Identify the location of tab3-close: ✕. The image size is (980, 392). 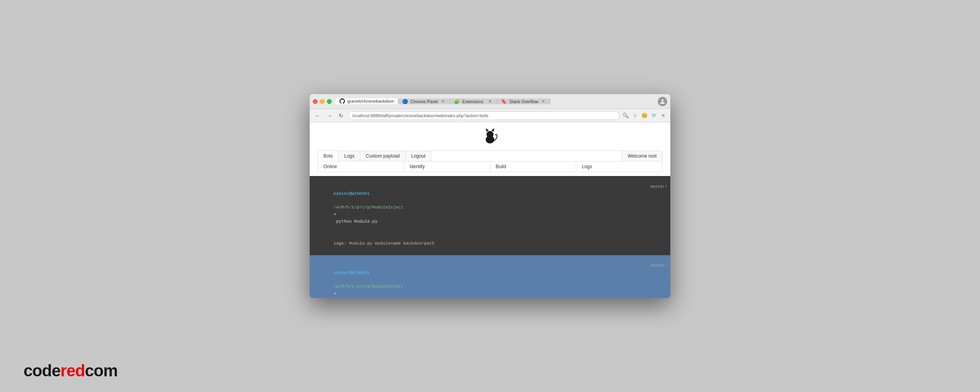
(490, 102).